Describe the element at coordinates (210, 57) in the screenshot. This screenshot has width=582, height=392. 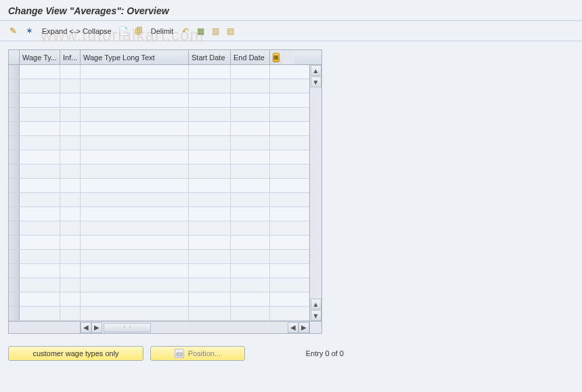
I see `column-start-date: Start Date` at that location.